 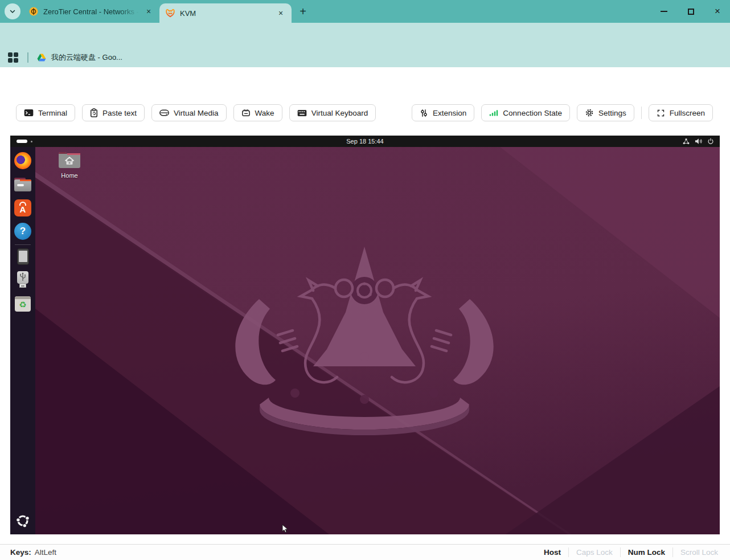 What do you see at coordinates (285, 529) in the screenshot?
I see `mouse-cursor` at bounding box center [285, 529].